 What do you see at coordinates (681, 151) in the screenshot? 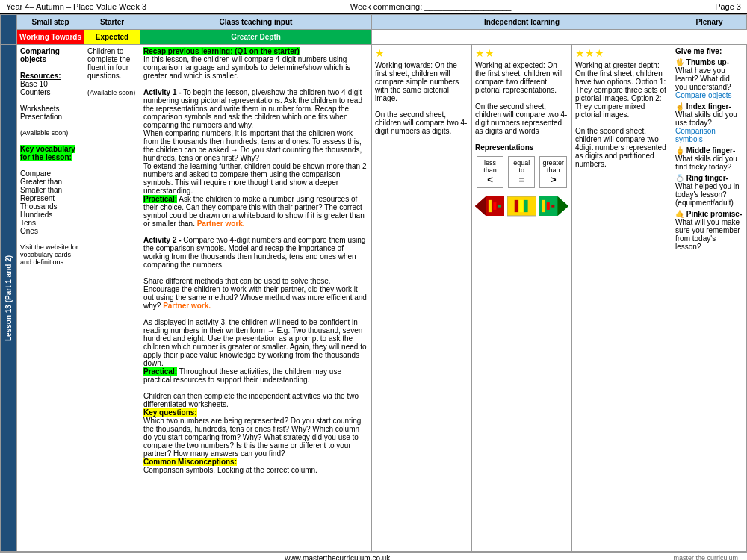
I see `middle-finger-icon: 🖕` at bounding box center [681, 151].